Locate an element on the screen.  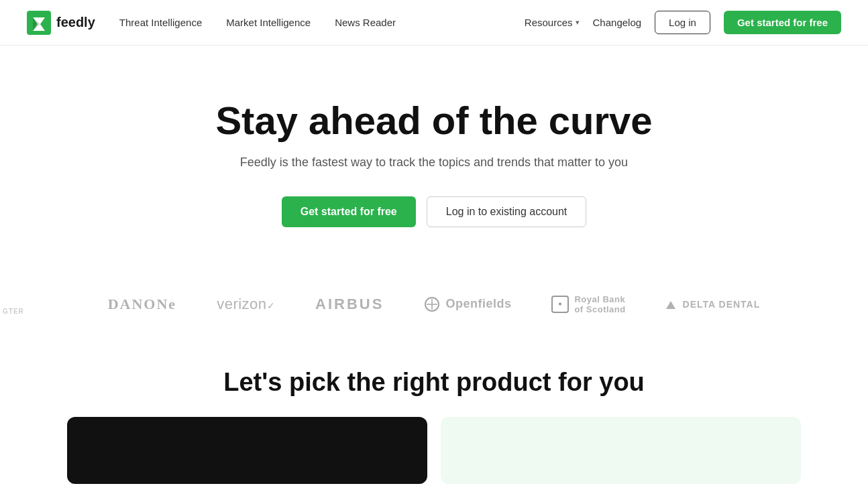
navbar: feedly Threat Intelligence Market Intell… is located at coordinates (434, 23).